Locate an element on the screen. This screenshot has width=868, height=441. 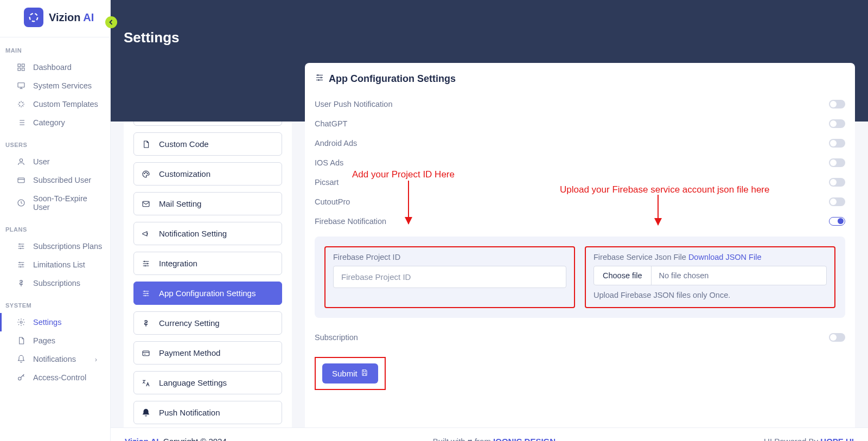
translate-icon is located at coordinates (146, 383).